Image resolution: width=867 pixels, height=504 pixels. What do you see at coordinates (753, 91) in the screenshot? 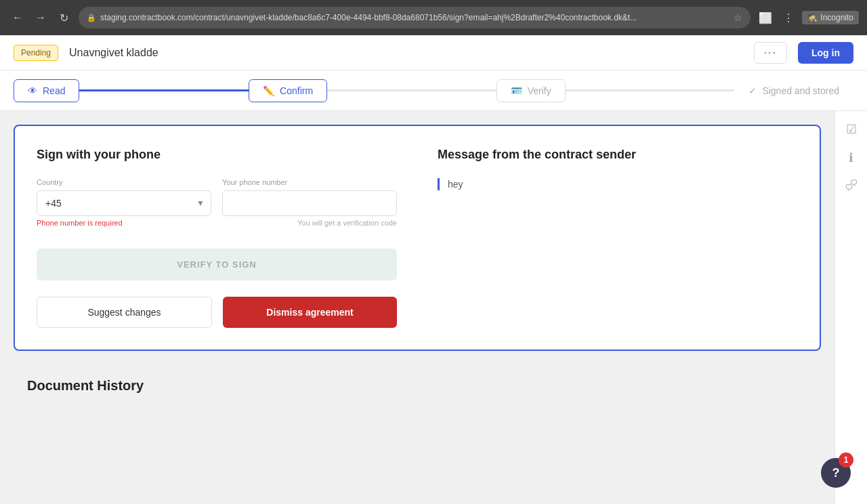
I see `signed-icon: ✓` at bounding box center [753, 91].